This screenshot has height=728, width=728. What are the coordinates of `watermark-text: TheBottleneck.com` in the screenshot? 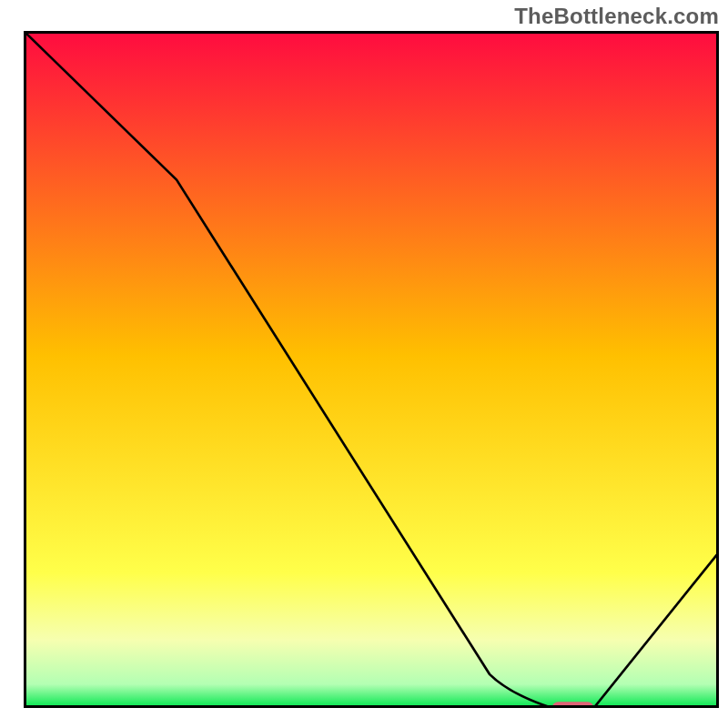 It's located at (617, 16).